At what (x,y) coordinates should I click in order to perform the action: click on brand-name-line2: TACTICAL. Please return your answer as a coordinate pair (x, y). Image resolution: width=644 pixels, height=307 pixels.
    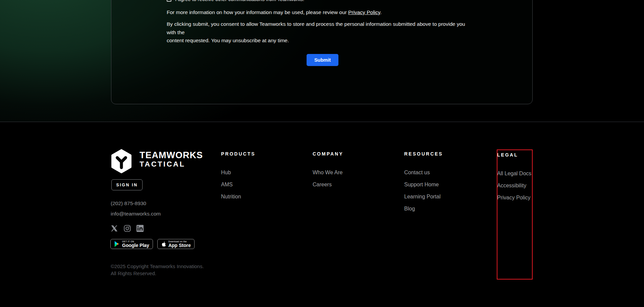
    Looking at the image, I should click on (171, 164).